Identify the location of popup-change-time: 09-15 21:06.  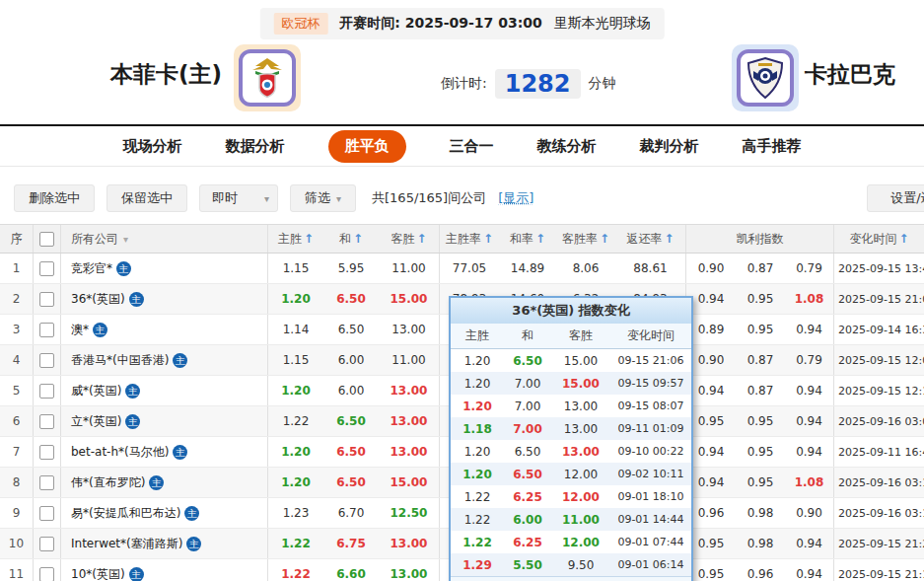
(651, 361).